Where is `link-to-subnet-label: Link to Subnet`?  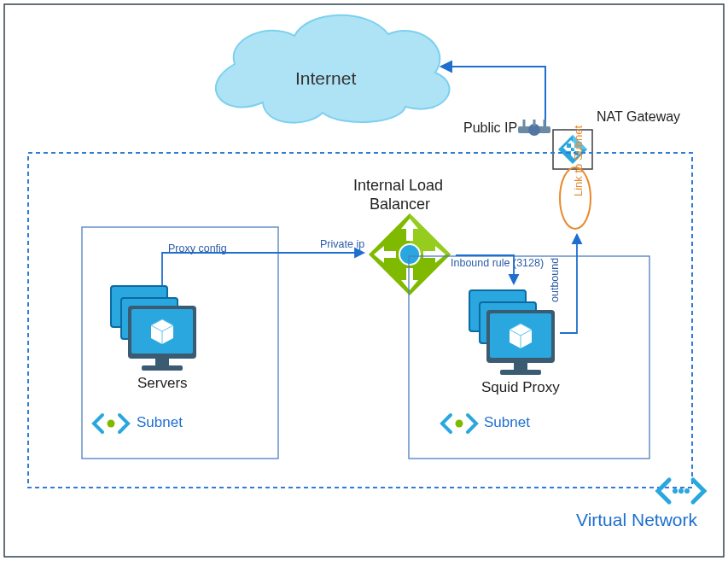 link-to-subnet-label: Link to Subnet is located at coordinates (579, 161).